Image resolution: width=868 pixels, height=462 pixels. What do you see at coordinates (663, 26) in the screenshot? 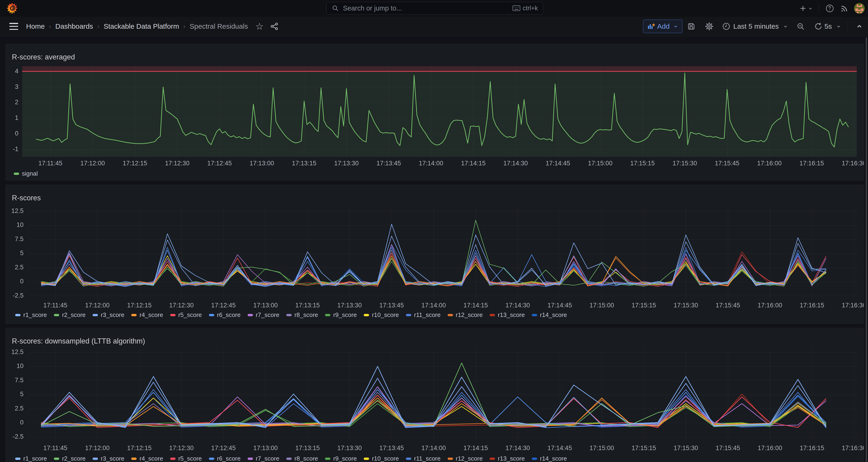
I see `add-button-label: Add` at bounding box center [663, 26].